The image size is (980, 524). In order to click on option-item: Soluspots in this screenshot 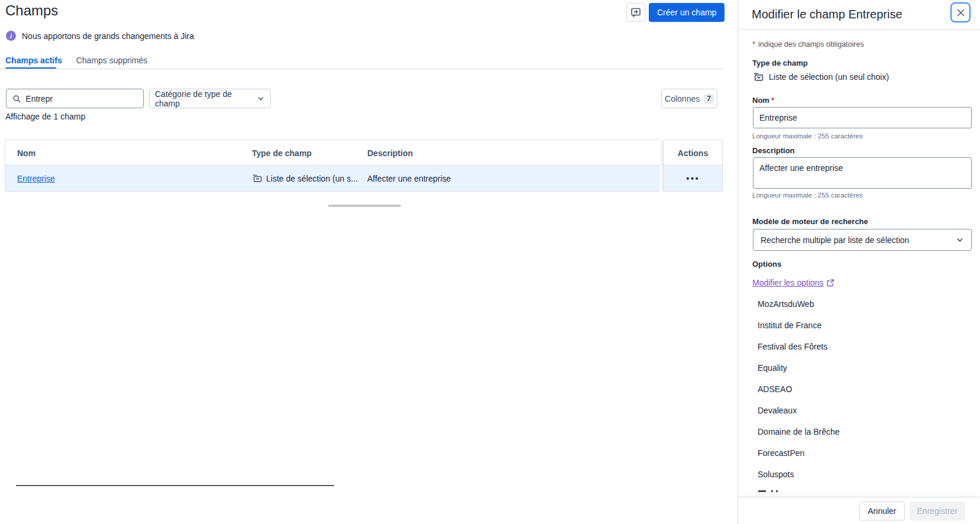, I will do `click(861, 474)`.